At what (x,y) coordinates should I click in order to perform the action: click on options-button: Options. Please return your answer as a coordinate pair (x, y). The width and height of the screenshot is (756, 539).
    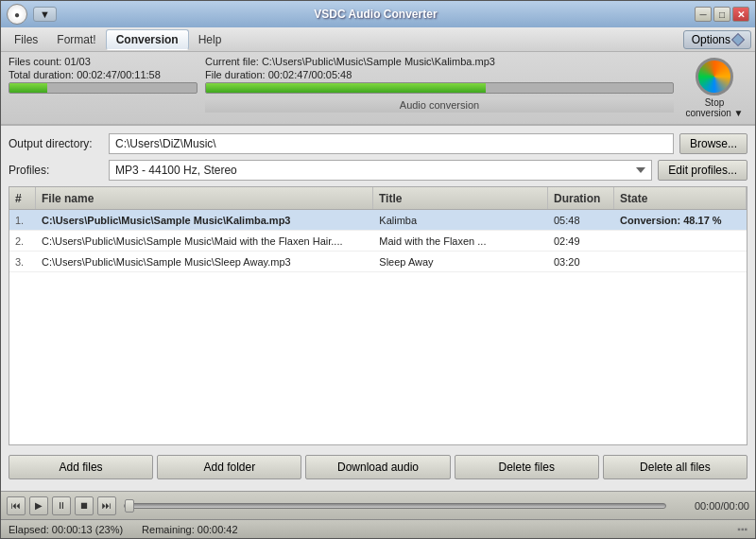
    Looking at the image, I should click on (717, 40).